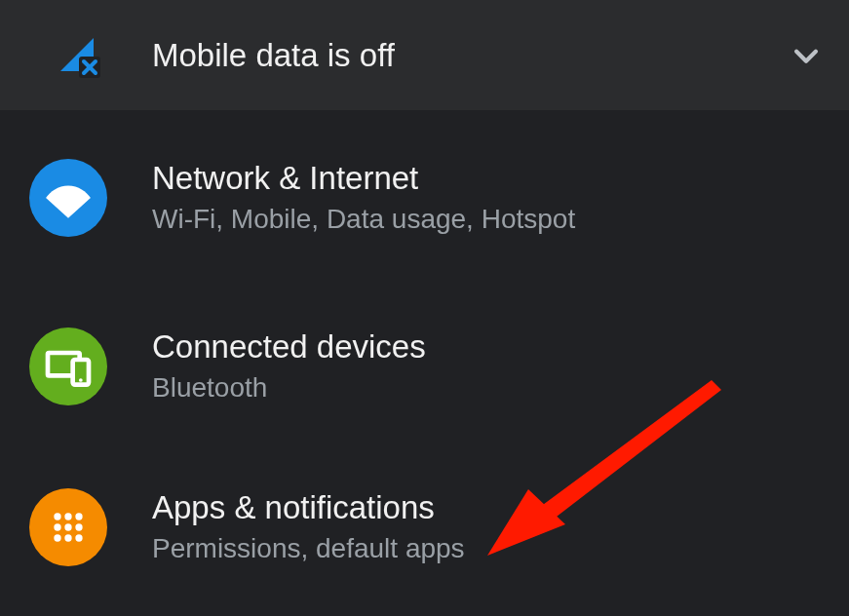  Describe the element at coordinates (68, 527) in the screenshot. I see `apps-grid-icon` at that location.